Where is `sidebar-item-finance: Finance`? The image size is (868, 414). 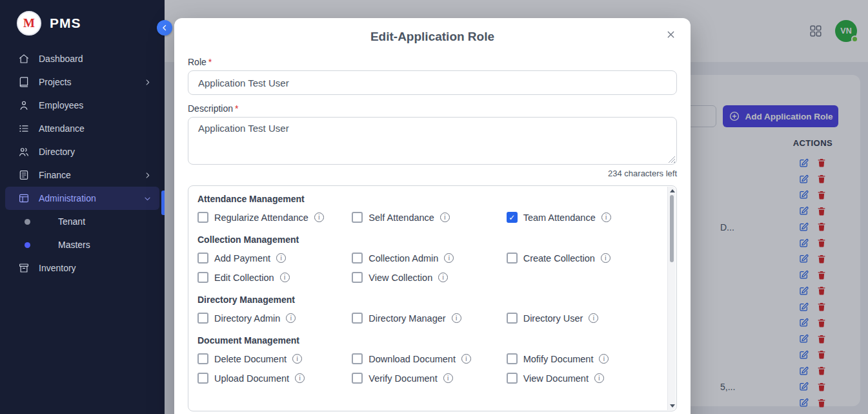 sidebar-item-finance: Finance is located at coordinates (83, 175).